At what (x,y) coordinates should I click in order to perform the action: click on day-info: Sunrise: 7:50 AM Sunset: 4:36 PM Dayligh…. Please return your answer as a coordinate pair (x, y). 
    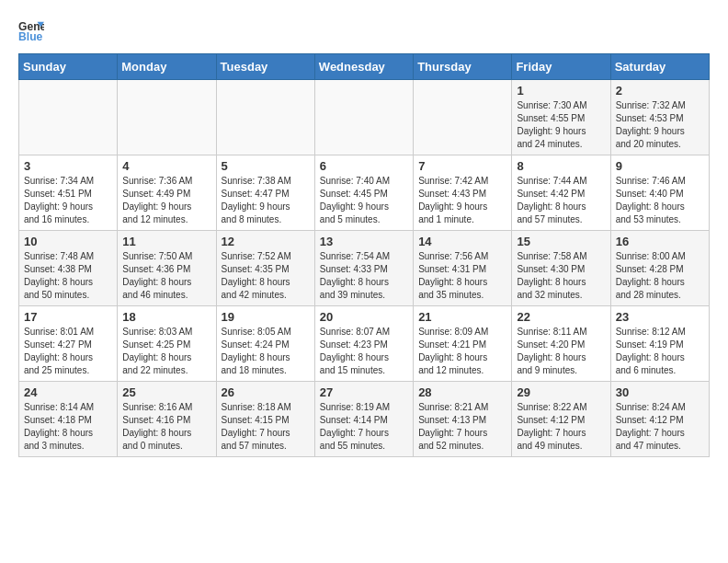
    Looking at the image, I should click on (166, 276).